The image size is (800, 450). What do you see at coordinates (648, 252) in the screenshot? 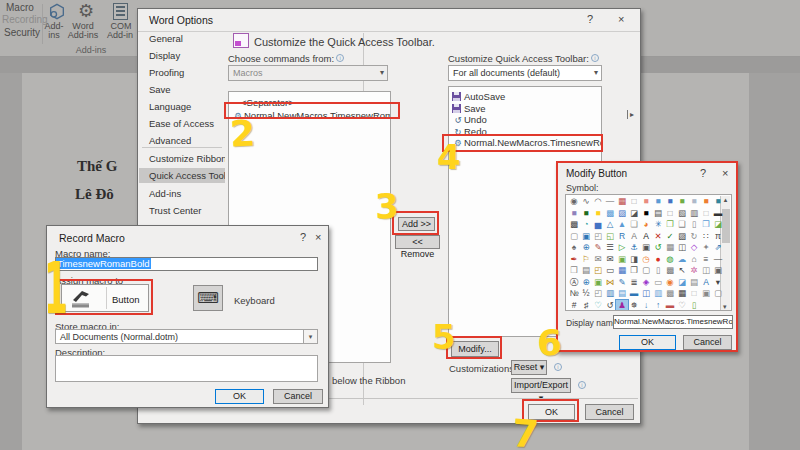
I see `symbol-grid: ▴ ▾ ◉∿◠—▦□■■■■■■■■■■▩▨◪■▤□▧▥□▬▩◔▅△▲❏◕✳❐❑…` at bounding box center [648, 252].